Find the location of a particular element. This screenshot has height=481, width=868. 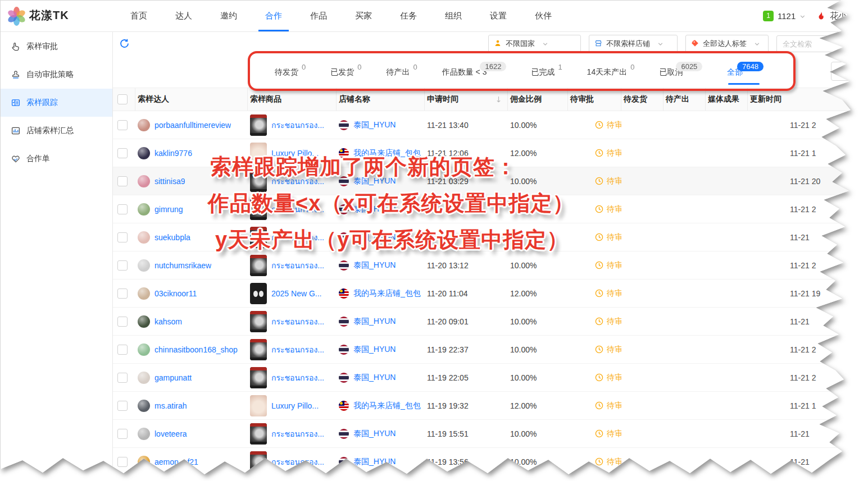

filter-dropdown-不限国家: 不限国家 is located at coordinates (535, 44).